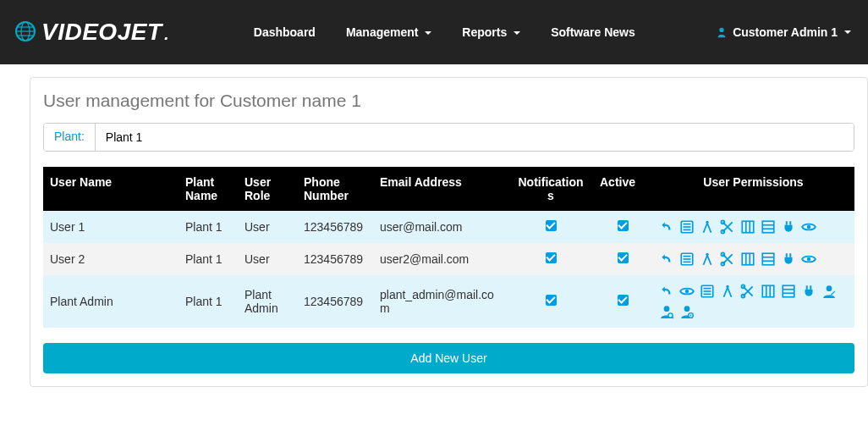  What do you see at coordinates (102, 32) in the screenshot?
I see `brand-text: VIDEOJET` at bounding box center [102, 32].